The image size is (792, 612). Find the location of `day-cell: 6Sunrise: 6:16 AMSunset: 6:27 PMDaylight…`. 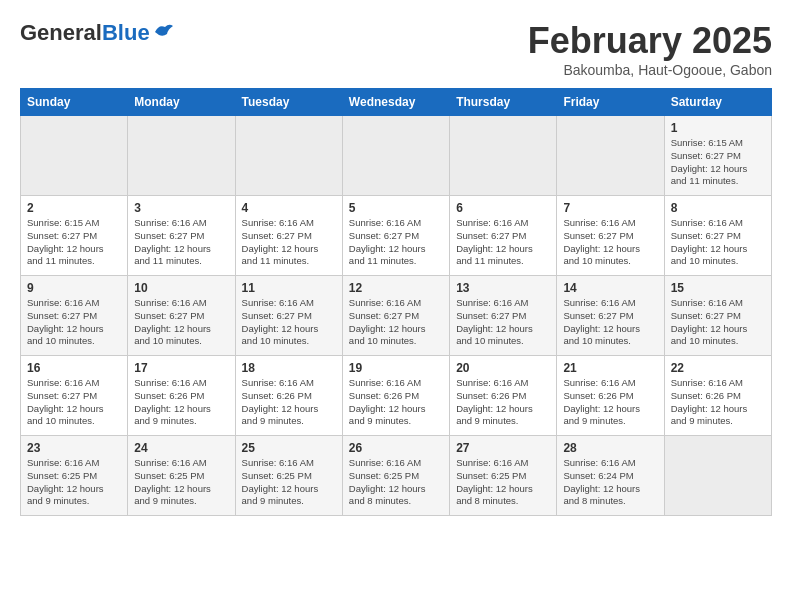

day-cell: 6Sunrise: 6:16 AMSunset: 6:27 PMDaylight… is located at coordinates (504, 236).